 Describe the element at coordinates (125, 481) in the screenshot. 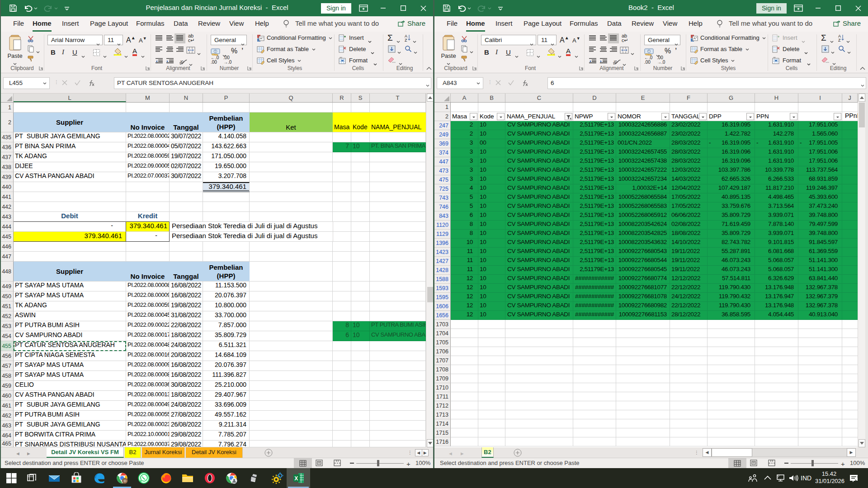

I see `svg-text: D` at that location.